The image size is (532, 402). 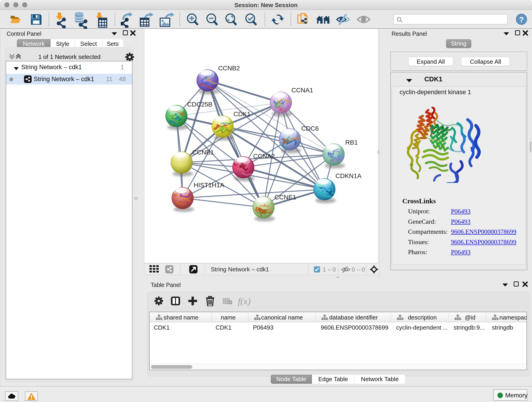 What do you see at coordinates (200, 104) in the screenshot?
I see `svg-text: CDC25B` at bounding box center [200, 104].